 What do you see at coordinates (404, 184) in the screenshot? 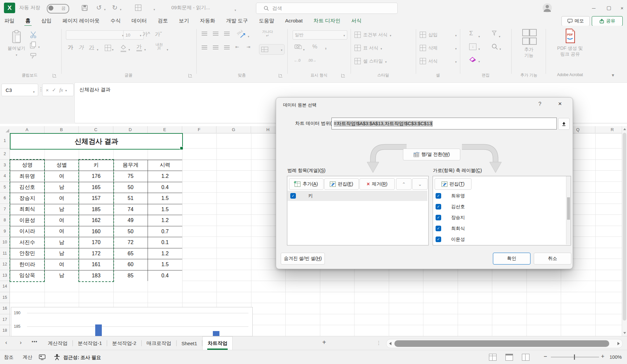
I see `series-move-up-button: ⌃` at bounding box center [404, 184].